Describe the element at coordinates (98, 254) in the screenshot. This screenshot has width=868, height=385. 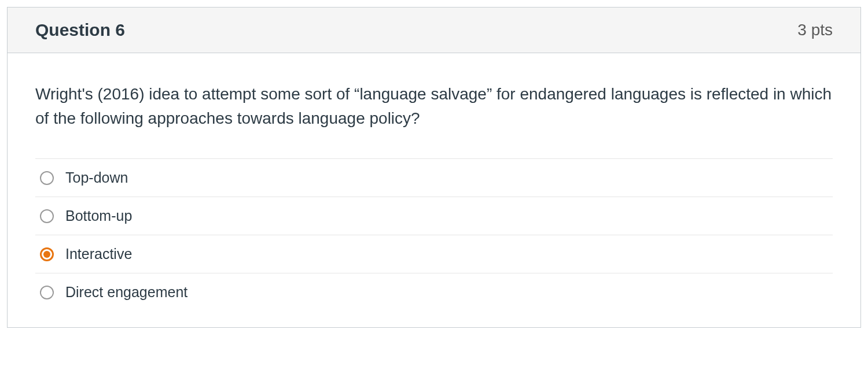
I see `answer-label: Interactive` at that location.